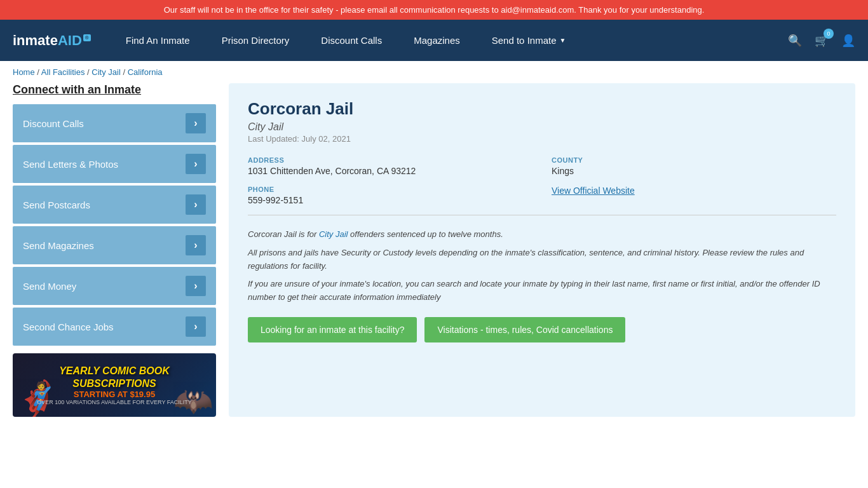 This screenshot has width=868, height=488. I want to click on breadcrumb-home: Home, so click(24, 72).